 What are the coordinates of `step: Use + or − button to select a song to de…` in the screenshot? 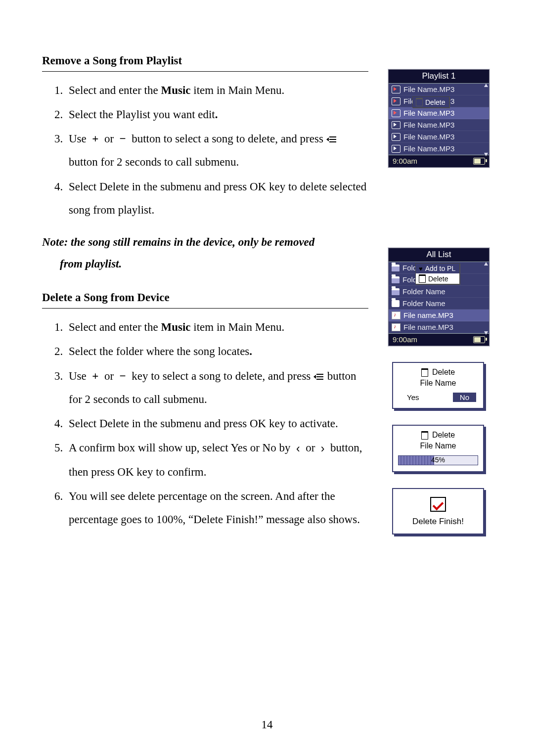 It's located at (217, 150).